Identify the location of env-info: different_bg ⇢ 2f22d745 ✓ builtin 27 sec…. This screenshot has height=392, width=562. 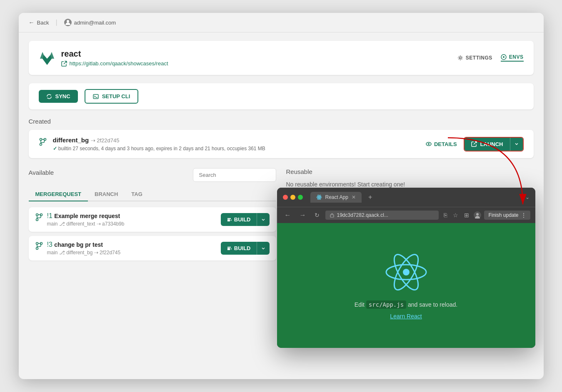
(152, 144).